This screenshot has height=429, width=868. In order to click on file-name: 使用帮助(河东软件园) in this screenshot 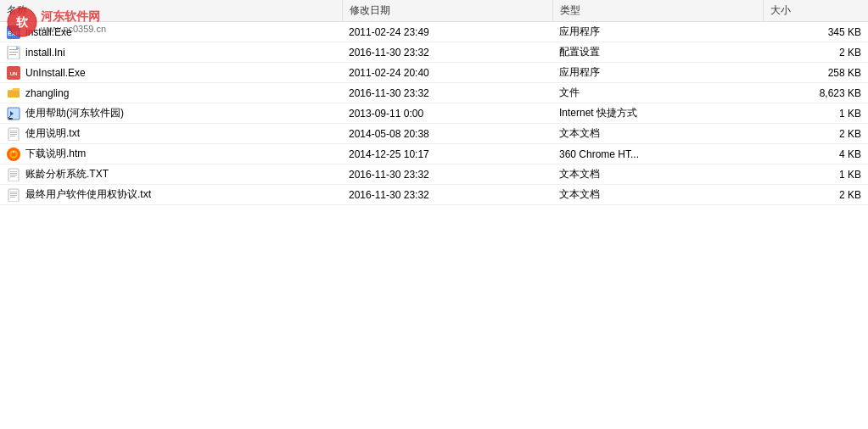, I will do `click(75, 114)`.